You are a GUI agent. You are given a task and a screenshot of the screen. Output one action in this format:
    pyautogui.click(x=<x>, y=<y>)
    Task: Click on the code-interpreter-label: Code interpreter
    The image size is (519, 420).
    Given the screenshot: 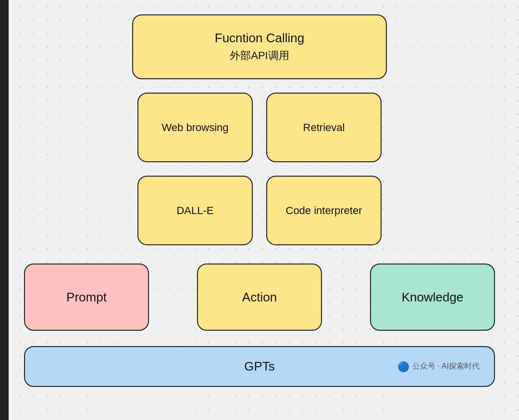 What is the action you would take?
    pyautogui.click(x=324, y=211)
    